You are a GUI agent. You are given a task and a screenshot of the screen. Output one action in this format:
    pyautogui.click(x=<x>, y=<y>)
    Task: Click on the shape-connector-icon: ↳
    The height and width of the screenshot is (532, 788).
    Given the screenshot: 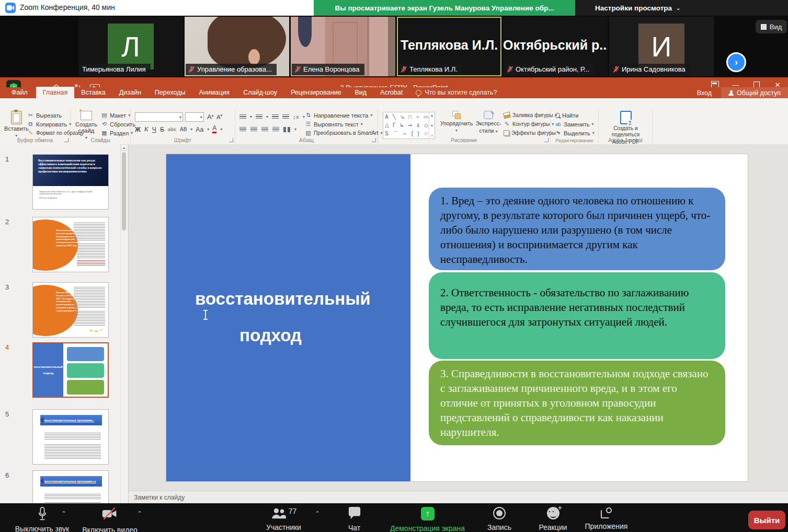 What is the action you would take?
    pyautogui.click(x=402, y=125)
    